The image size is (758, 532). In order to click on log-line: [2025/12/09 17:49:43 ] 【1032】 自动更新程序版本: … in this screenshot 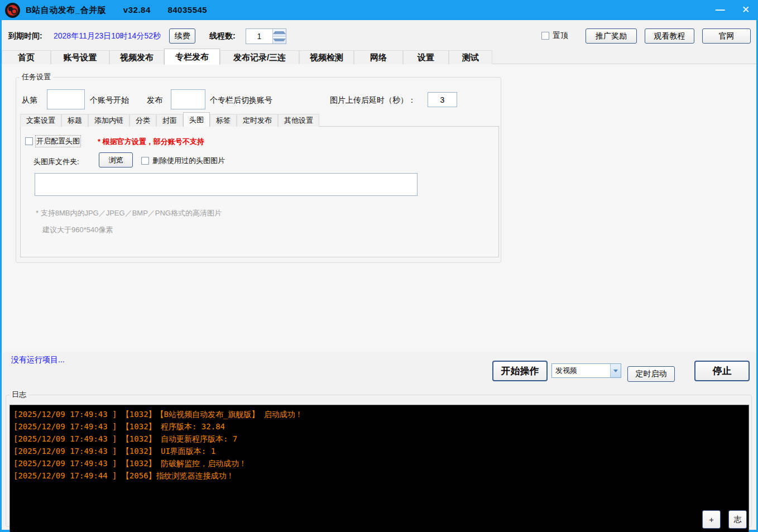, I will do `click(380, 439)`.